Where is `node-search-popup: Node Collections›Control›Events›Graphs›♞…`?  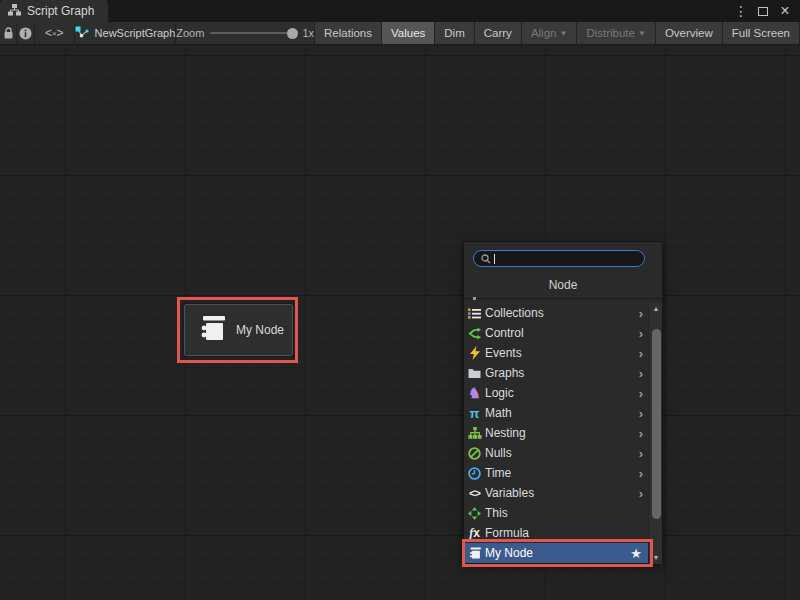 node-search-popup: Node Collections›Control›Events›Graphs›♞… is located at coordinates (563, 402).